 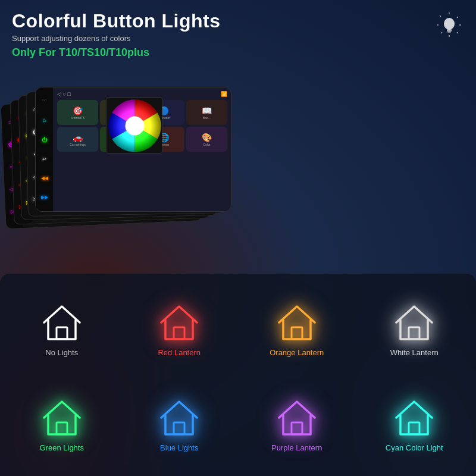 I want to click on lantern-item-white-lantern: White Lantern, so click(x=415, y=330).